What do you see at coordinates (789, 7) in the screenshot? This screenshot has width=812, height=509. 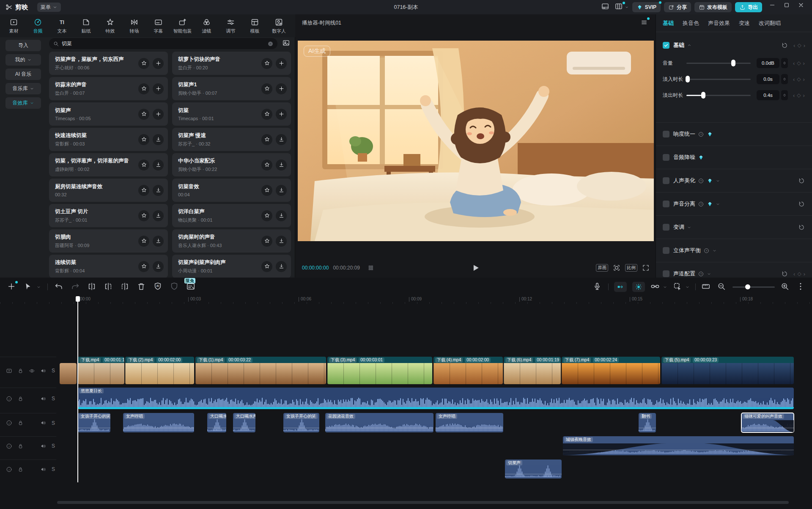 I see `maximize-button` at bounding box center [789, 7].